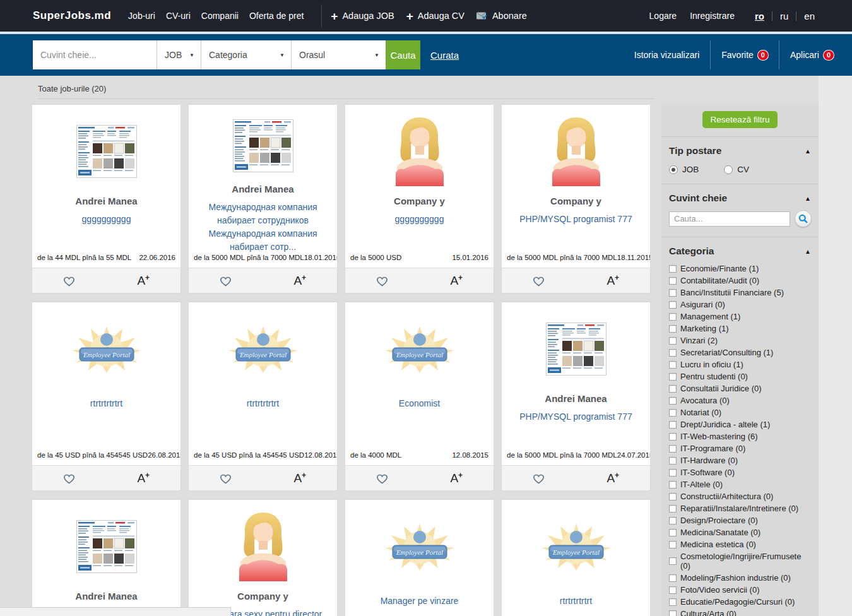  What do you see at coordinates (179, 55) in the screenshot?
I see `type-select: JOB ▼` at bounding box center [179, 55].